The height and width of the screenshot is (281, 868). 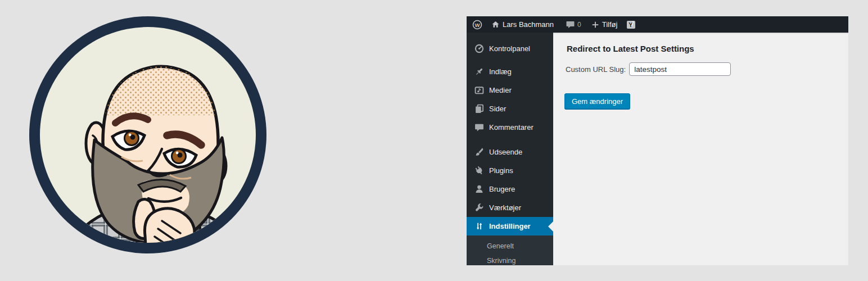 I want to click on wrench-icon, so click(x=479, y=208).